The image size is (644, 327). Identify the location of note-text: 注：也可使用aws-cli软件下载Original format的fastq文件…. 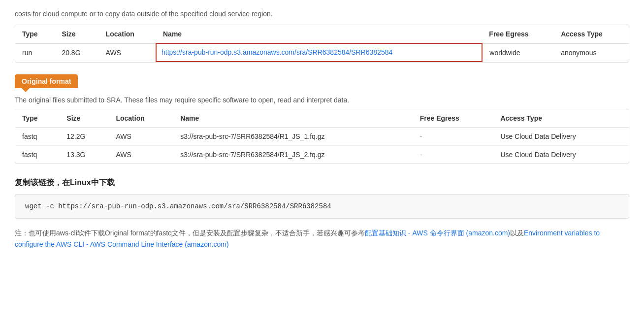
(322, 239).